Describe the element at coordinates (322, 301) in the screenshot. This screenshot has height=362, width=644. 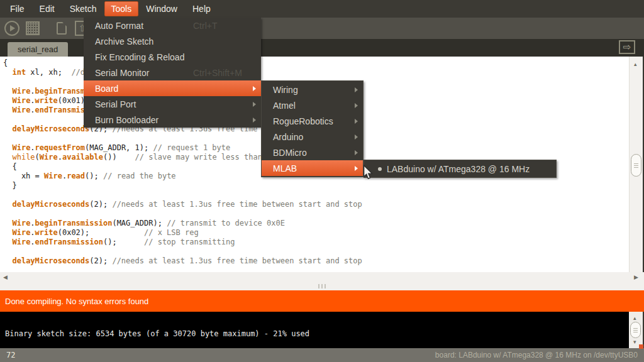
I see `compile-status-bar: Done compiling. No syntax errors found` at that location.